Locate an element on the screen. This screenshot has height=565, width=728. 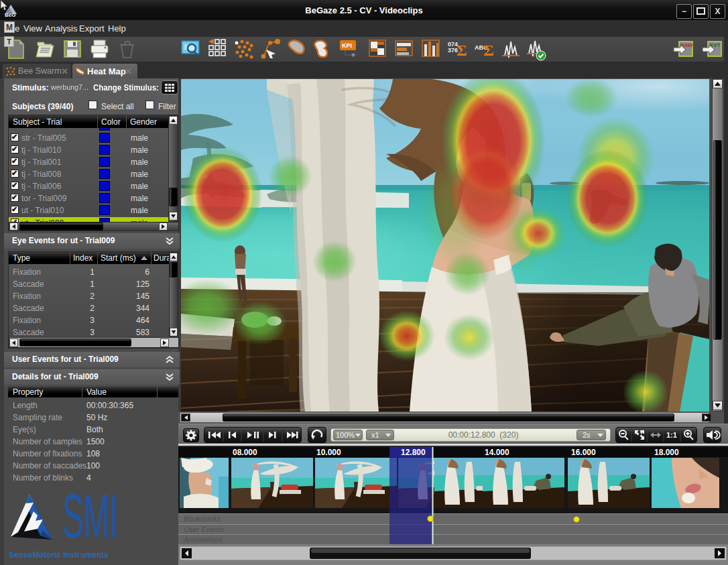
svg-text: 12.800 is located at coordinates (413, 452).